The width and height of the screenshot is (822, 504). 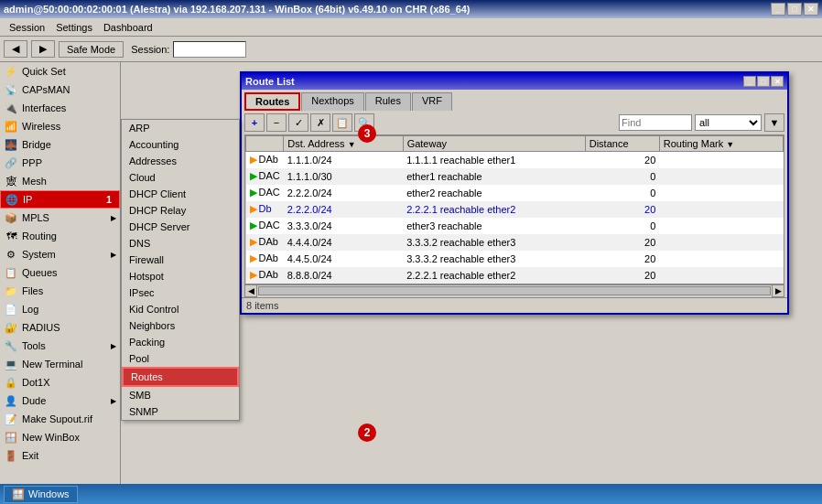 What do you see at coordinates (343, 209) in the screenshot?
I see `cell-dst: 2.2.2.0/24` at bounding box center [343, 209].